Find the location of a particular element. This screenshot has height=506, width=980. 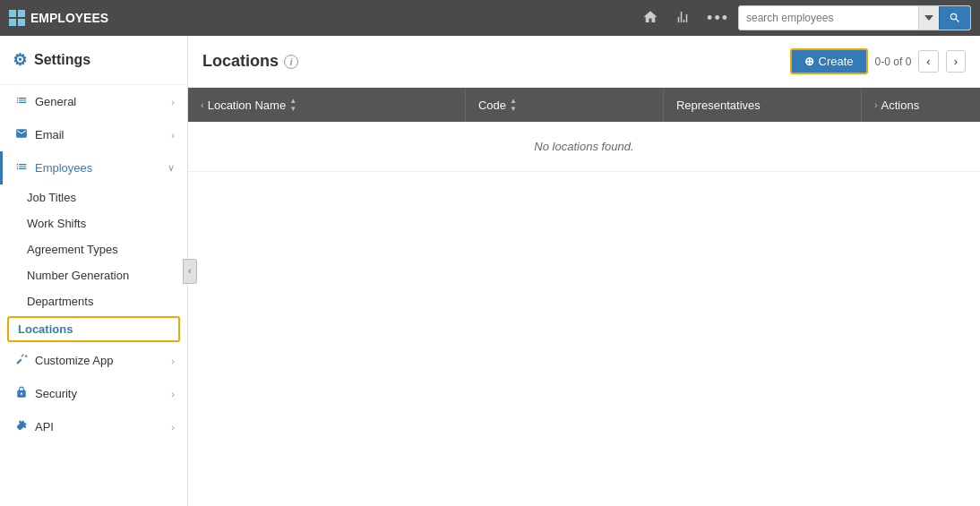

barchart-icon is located at coordinates (683, 18).